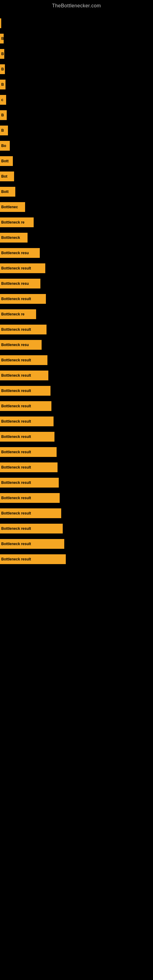 The width and height of the screenshot is (153, 980). What do you see at coordinates (3, 100) in the screenshot?
I see `bar: c` at bounding box center [3, 100].